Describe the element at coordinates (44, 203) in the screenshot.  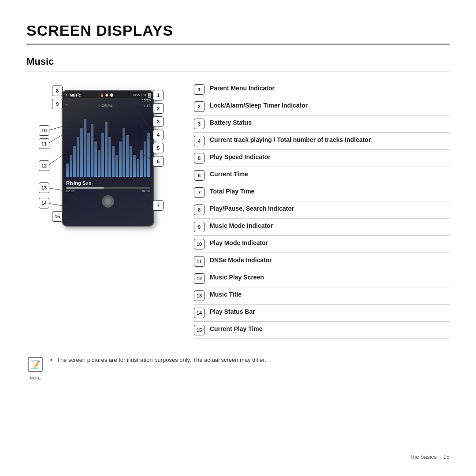
I see `callout-14: 14` at that location.